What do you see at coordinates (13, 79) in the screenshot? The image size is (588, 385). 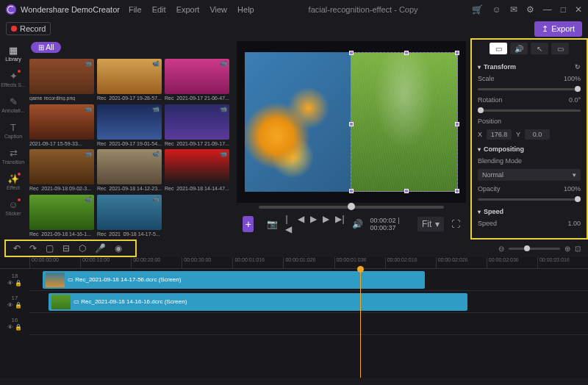 I see `sidebar-item-effectss: ✦Effects S...` at bounding box center [13, 79].